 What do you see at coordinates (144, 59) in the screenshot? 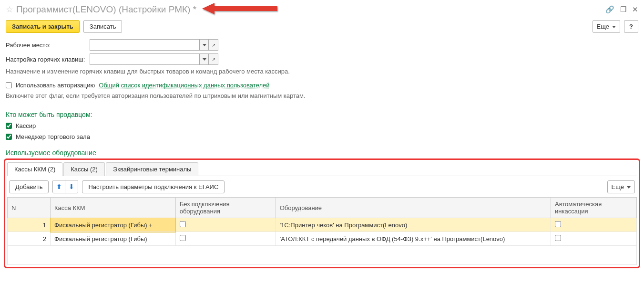
I see `hotkeys-input` at bounding box center [144, 59].